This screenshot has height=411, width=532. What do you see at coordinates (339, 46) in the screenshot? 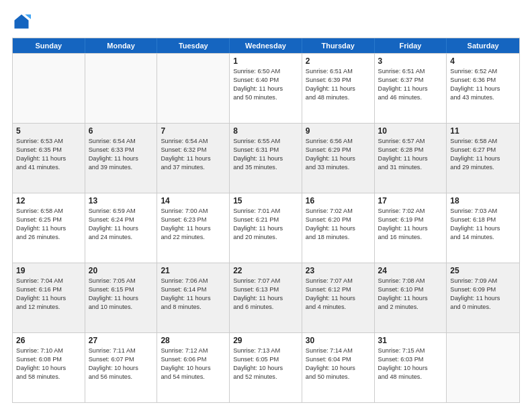
I see `calendar-header-cell: Thursday` at bounding box center [339, 46].